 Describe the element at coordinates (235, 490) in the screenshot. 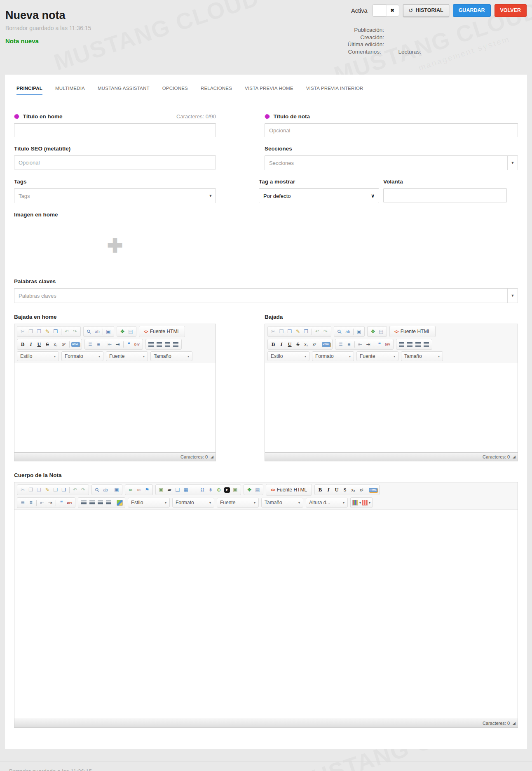

I see `image2-icon: ▣` at that location.